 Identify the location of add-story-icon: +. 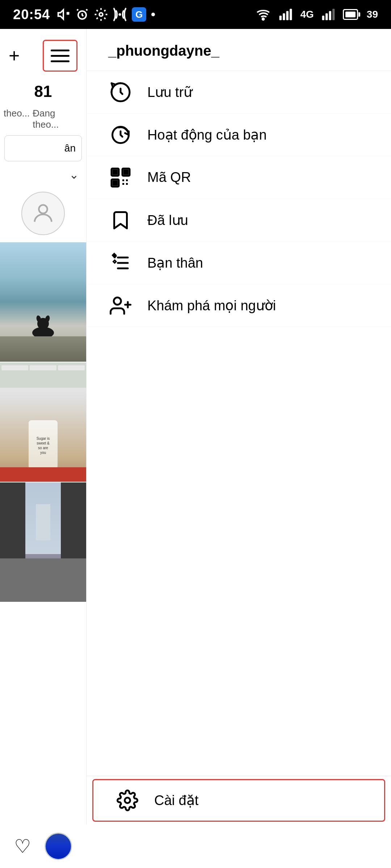
(14, 56).